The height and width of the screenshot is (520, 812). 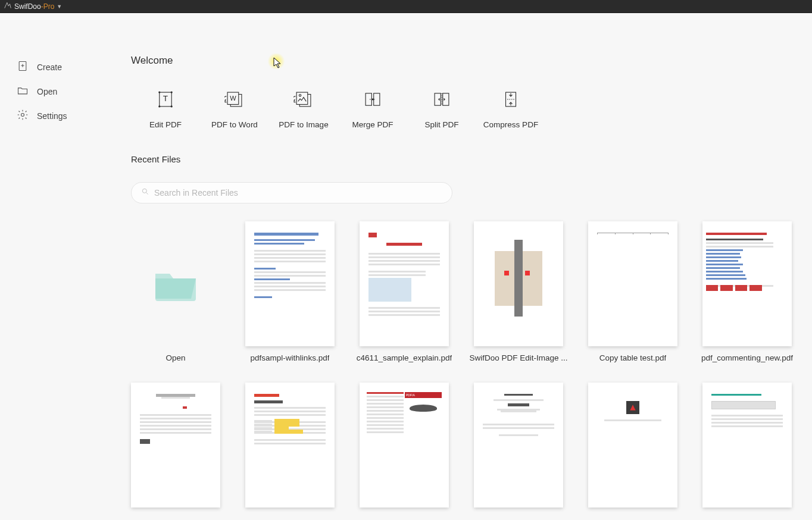 What do you see at coordinates (404, 445) in the screenshot?
I see `file-thumbnail: PDF/A` at bounding box center [404, 445].